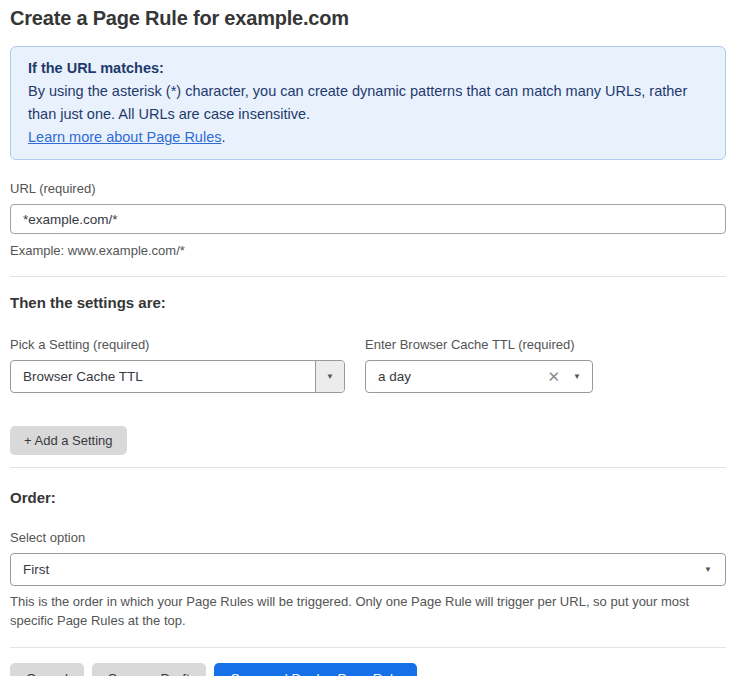 This screenshot has width=736, height=676. Describe the element at coordinates (368, 611) in the screenshot. I see `order-helper-text: This is the order in which your Page Rul…` at that location.